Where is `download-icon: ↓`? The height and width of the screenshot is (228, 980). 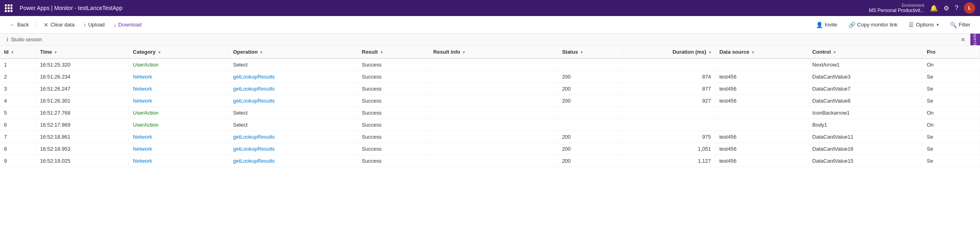
download-icon: ↓ is located at coordinates (115, 25).